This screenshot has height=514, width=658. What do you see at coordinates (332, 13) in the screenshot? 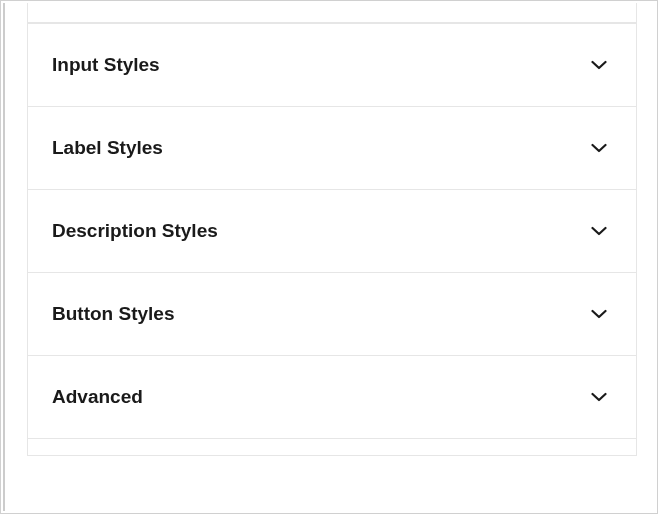
I see `truncated-row-top` at bounding box center [332, 13].